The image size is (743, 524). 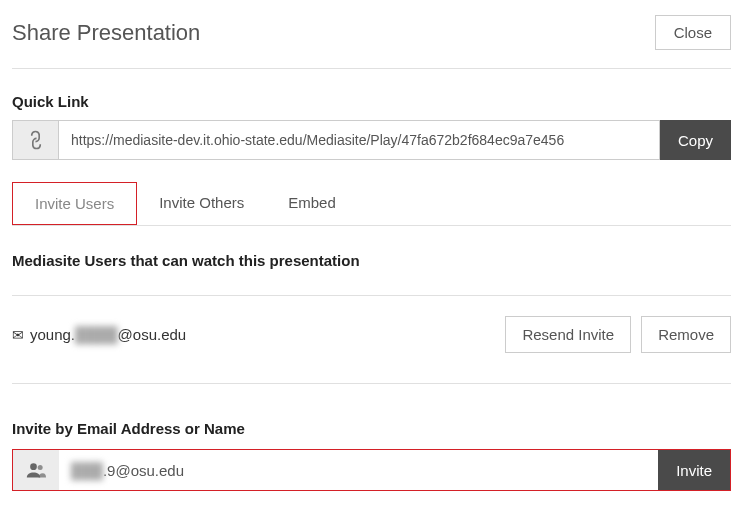 I want to click on quick-link-input, so click(x=359, y=140).